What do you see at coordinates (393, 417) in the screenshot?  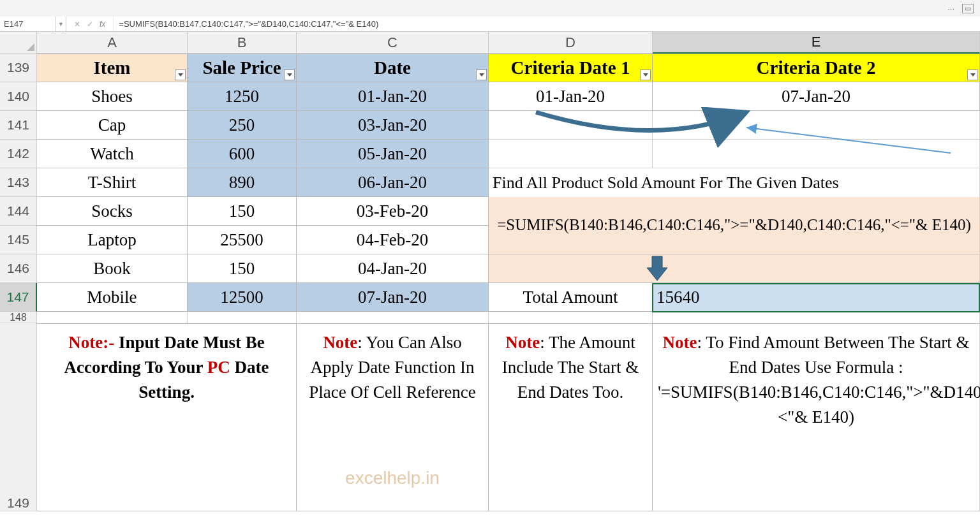 I see `note-c: Note: You Can Also Apply Date Function I…` at bounding box center [393, 417].